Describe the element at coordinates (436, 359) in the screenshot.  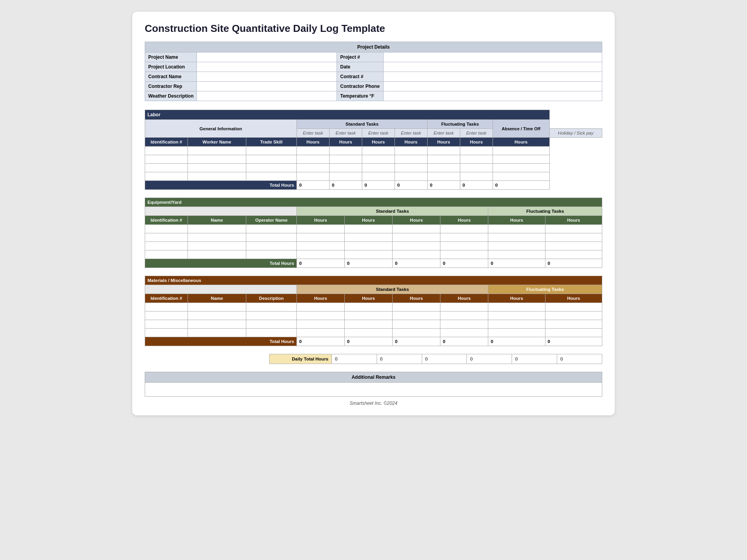
I see `daily-total-table: Daily Total Hours 0 0 0 0 0 0` at that location.